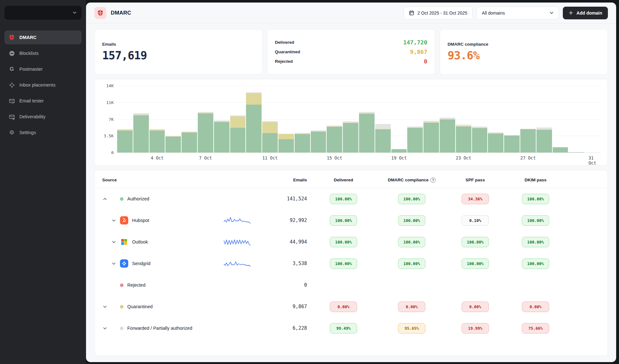 The image size is (619, 364). What do you see at coordinates (351, 220) in the screenshot?
I see `table-row: Hubspot 92,992 100.00% 100.00% 0.10% 100…` at bounding box center [351, 220].